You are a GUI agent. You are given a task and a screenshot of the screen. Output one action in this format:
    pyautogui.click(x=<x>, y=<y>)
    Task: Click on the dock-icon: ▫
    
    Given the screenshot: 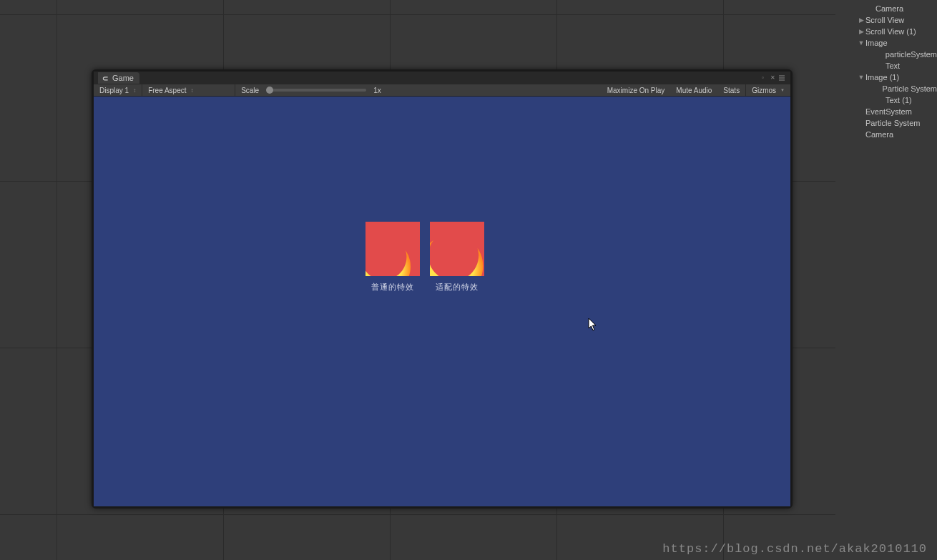 What is the action you would take?
    pyautogui.click(x=765, y=78)
    